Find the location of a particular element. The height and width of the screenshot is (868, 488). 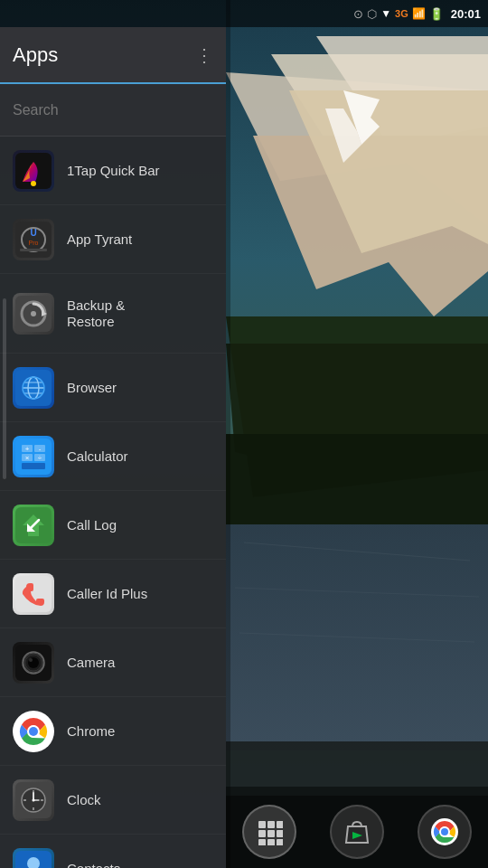

bottom-nav is located at coordinates (357, 832).